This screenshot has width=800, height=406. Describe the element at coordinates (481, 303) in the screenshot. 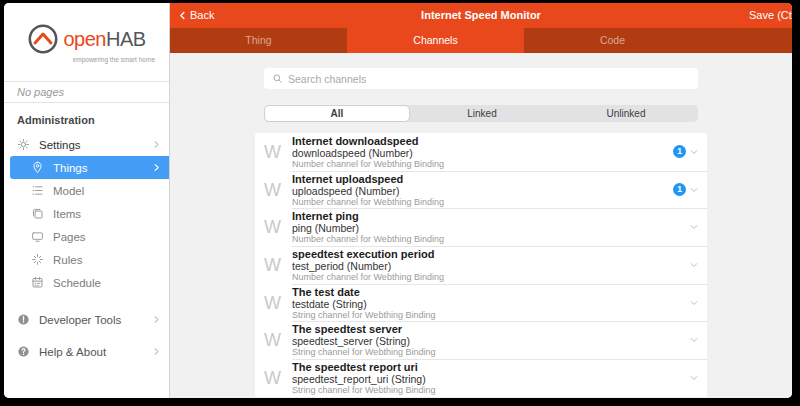

I see `channel-row: W The test date testdate (String) String…` at that location.